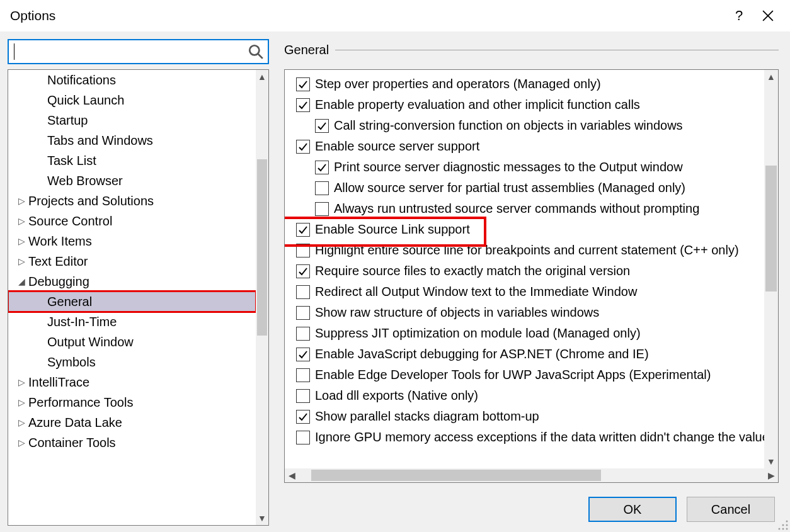 This screenshot has height=532, width=790. What do you see at coordinates (532, 475) in the screenshot?
I see `options-horizontal-scrollbar: ◀ ▶` at bounding box center [532, 475].